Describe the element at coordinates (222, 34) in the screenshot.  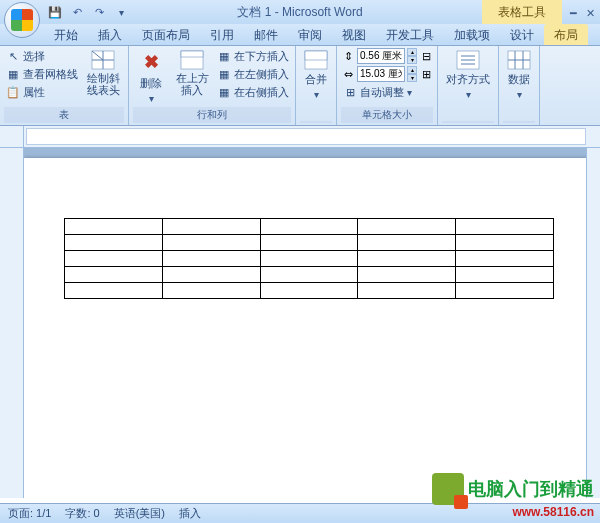
I see `tab-references: 引用` at that location.